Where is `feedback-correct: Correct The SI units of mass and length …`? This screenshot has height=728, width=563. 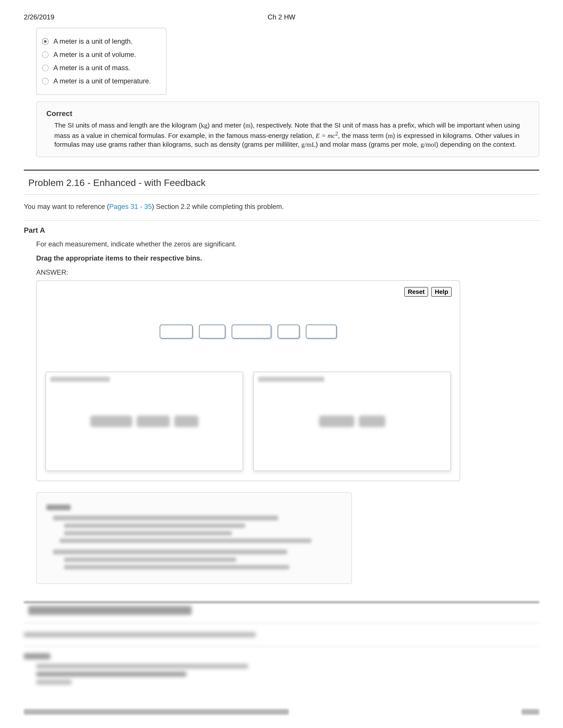
feedback-correct: Correct The SI units of mass and length … is located at coordinates (288, 129).